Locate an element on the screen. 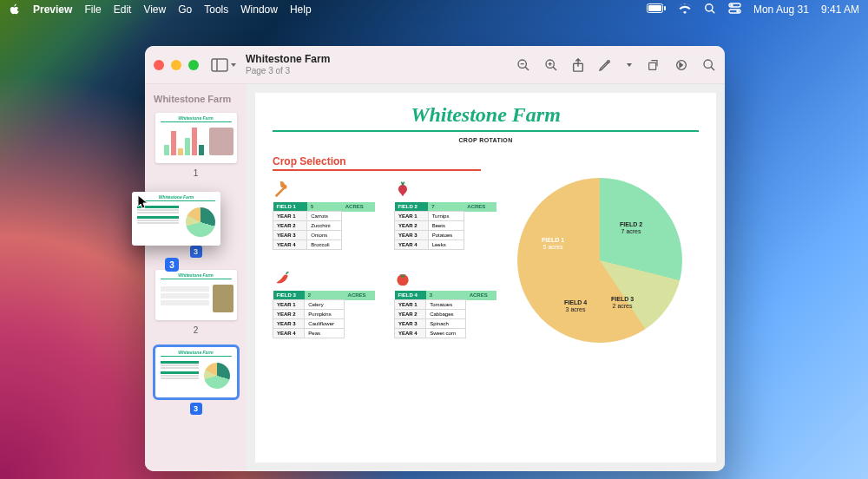 This screenshot has width=868, height=479. tomato-icon is located at coordinates (404, 277).